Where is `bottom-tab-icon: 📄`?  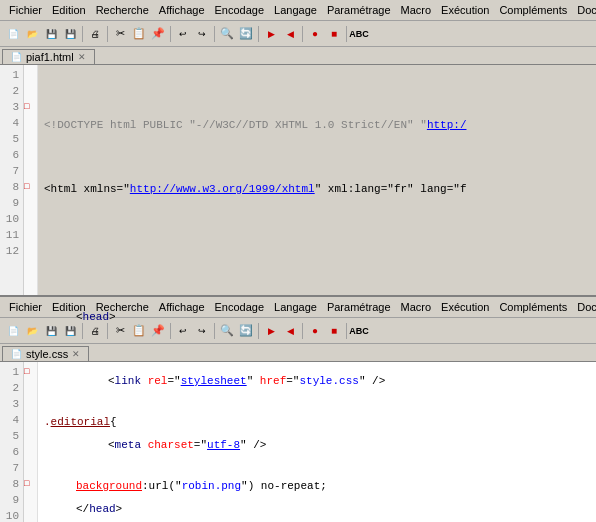
bottom-tab-icon: 📄 is located at coordinates (16, 354).